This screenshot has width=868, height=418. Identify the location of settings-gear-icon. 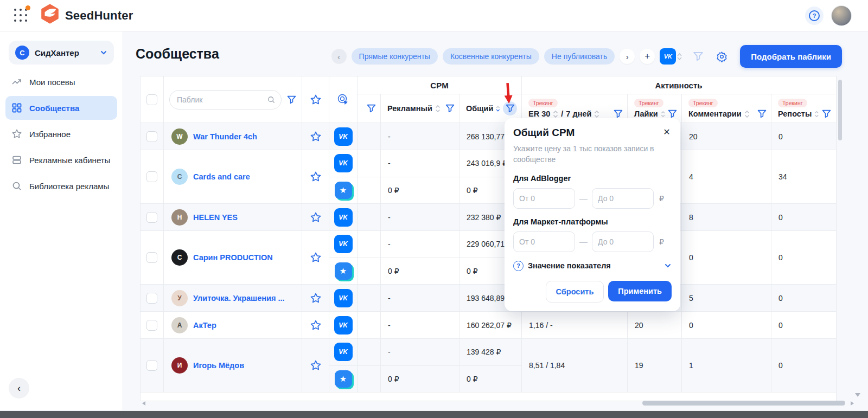
(722, 56).